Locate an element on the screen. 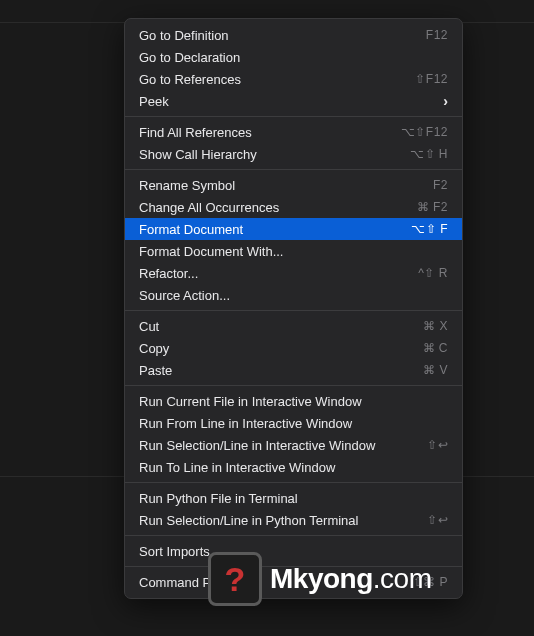  menu-item-label: Go to References is located at coordinates (190, 80).